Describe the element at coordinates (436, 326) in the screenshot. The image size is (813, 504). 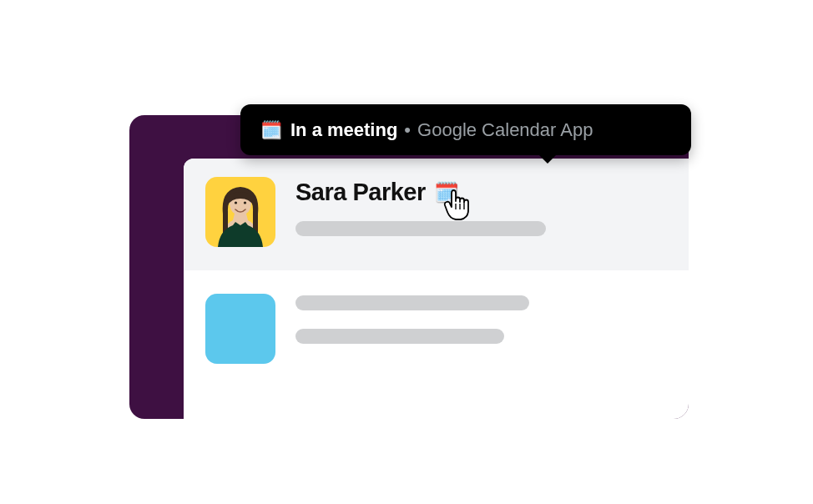
I see `message-row` at that location.